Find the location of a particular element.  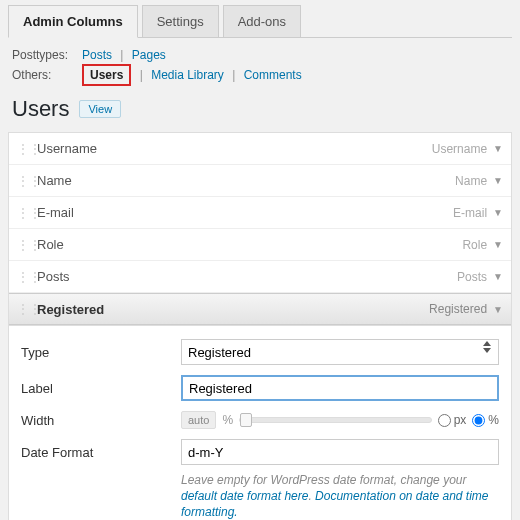

width-label: Width is located at coordinates (101, 420).